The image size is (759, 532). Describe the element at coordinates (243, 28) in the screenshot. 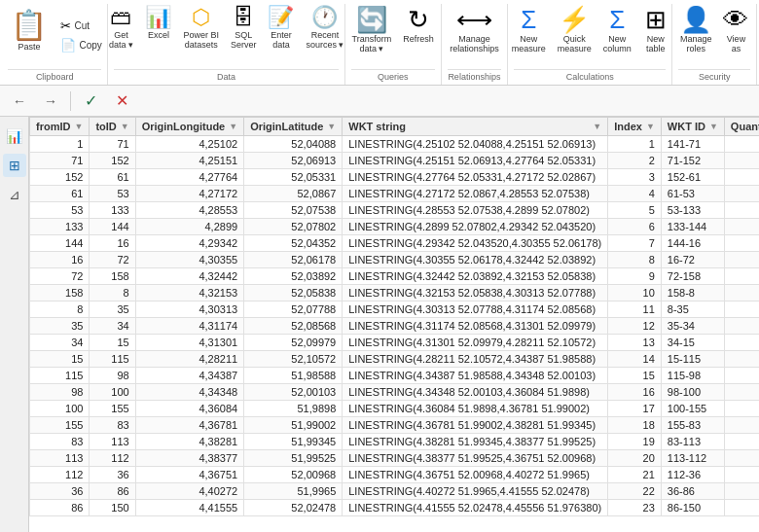

I see `sql-server-button: 🗄 SQLServer` at that location.